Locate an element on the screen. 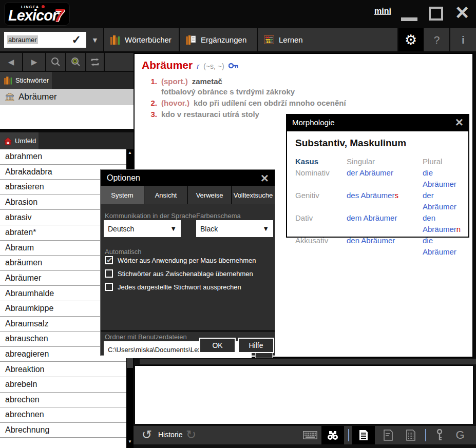 Image resolution: width=476 pixels, height=448 pixels. col-singular: Singular is located at coordinates (385, 162).